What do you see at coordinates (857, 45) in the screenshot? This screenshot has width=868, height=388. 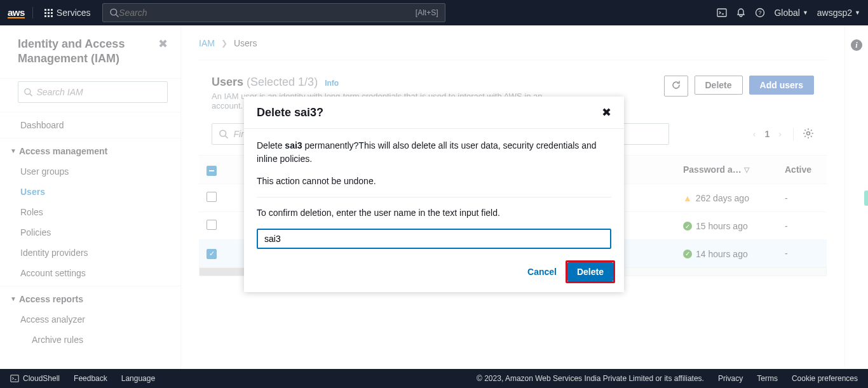 I see `info-icon: i` at bounding box center [857, 45].